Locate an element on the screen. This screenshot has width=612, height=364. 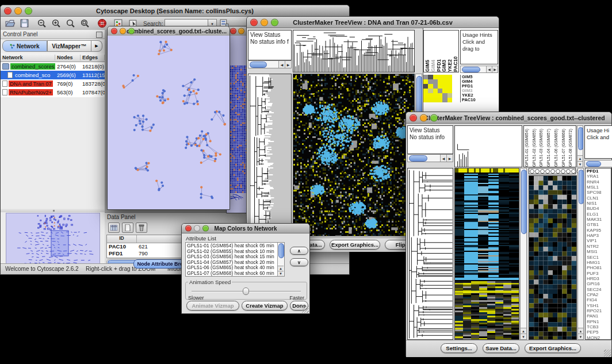
dialog-titlebar: Map Colors to Network is located at coordinates (246, 229).